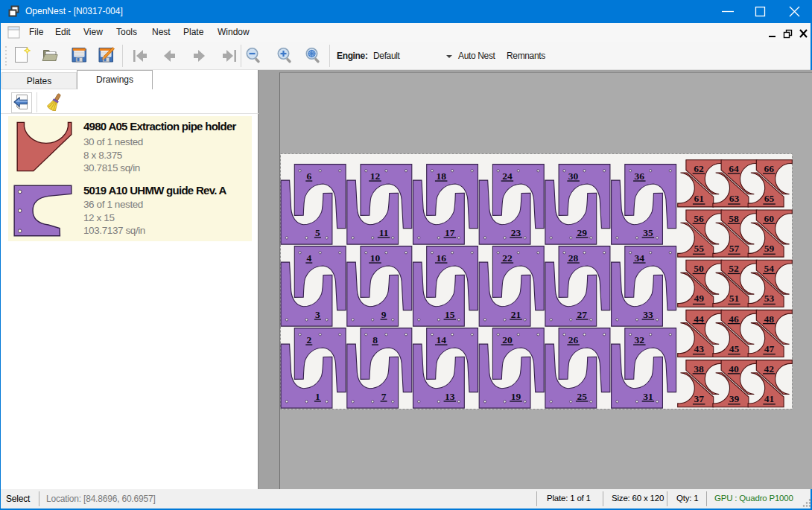  Describe the element at coordinates (770, 298) in the screenshot. I see `svg-text: 53` at that location.